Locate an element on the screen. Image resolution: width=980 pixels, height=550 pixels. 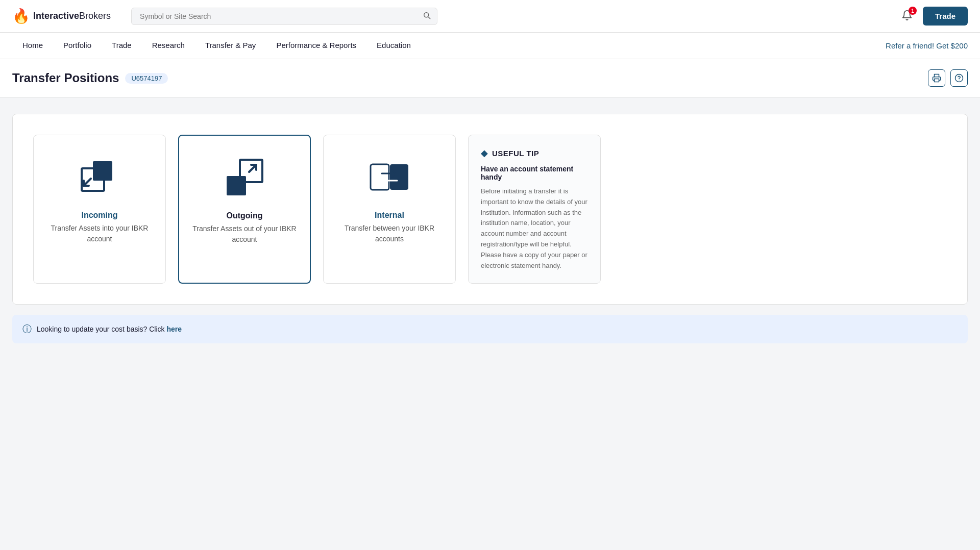
header: 🔥 InteractiveBrokers 1 Trade is located at coordinates (490, 16).